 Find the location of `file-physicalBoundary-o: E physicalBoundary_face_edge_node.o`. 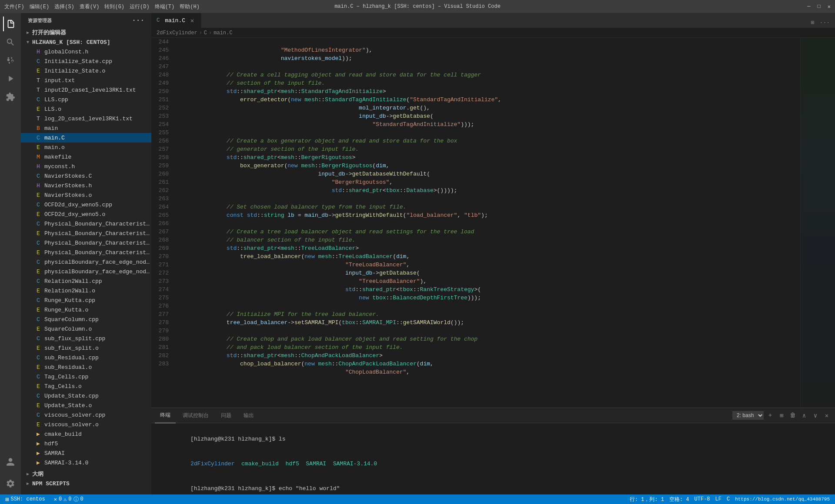

file-physicalBoundary-o: E physicalBoundary_face_edge_node.o is located at coordinates (86, 272).